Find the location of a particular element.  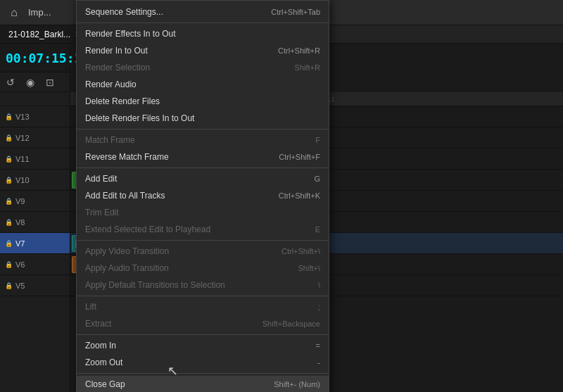

menu-item-apply-audio-trans: Apply Audio Transition Shift+\ is located at coordinates (203, 268).